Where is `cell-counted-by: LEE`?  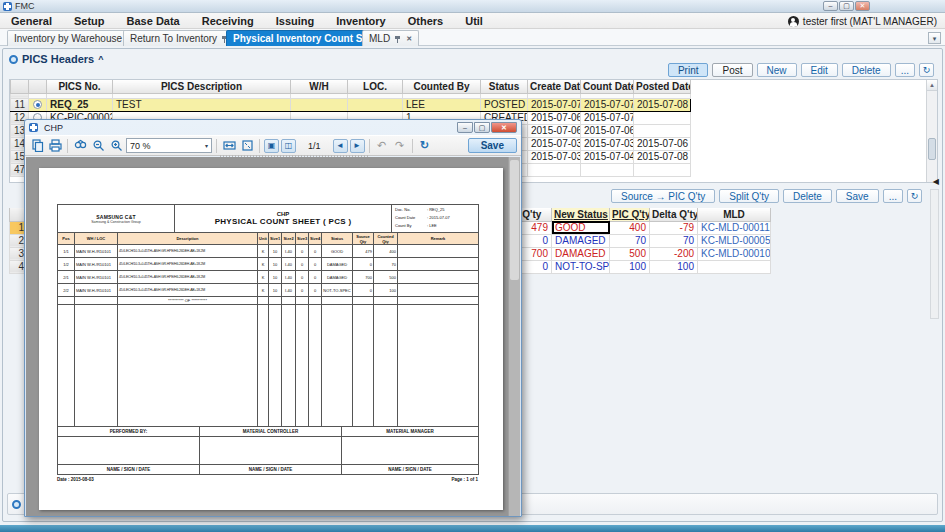 cell-counted-by: LEE is located at coordinates (442, 104).